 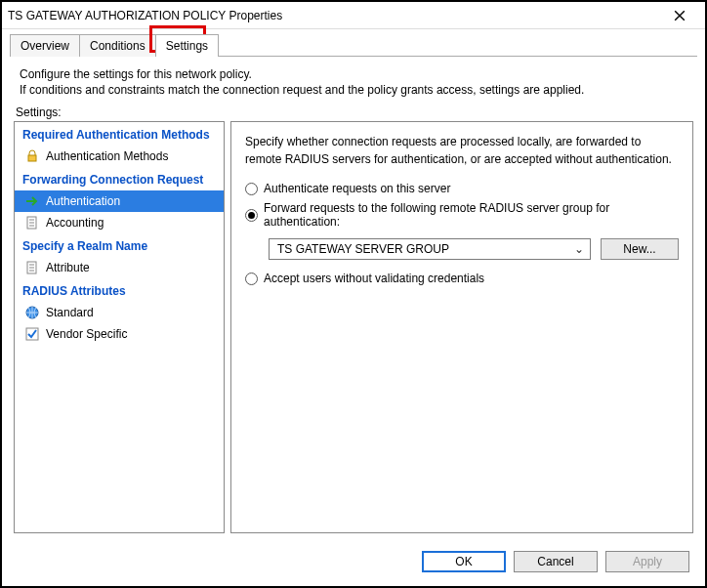 I want to click on apply-button: Apply, so click(x=647, y=562).